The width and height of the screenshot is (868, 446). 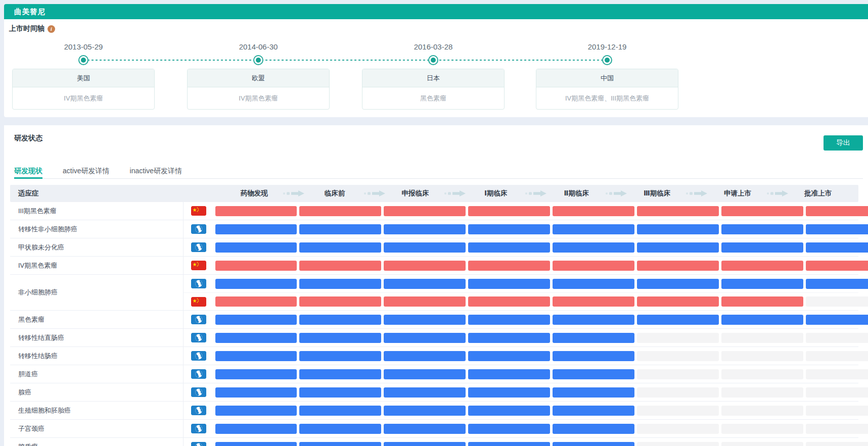 I want to click on tab-active-detail: active研发详情, so click(x=86, y=173).